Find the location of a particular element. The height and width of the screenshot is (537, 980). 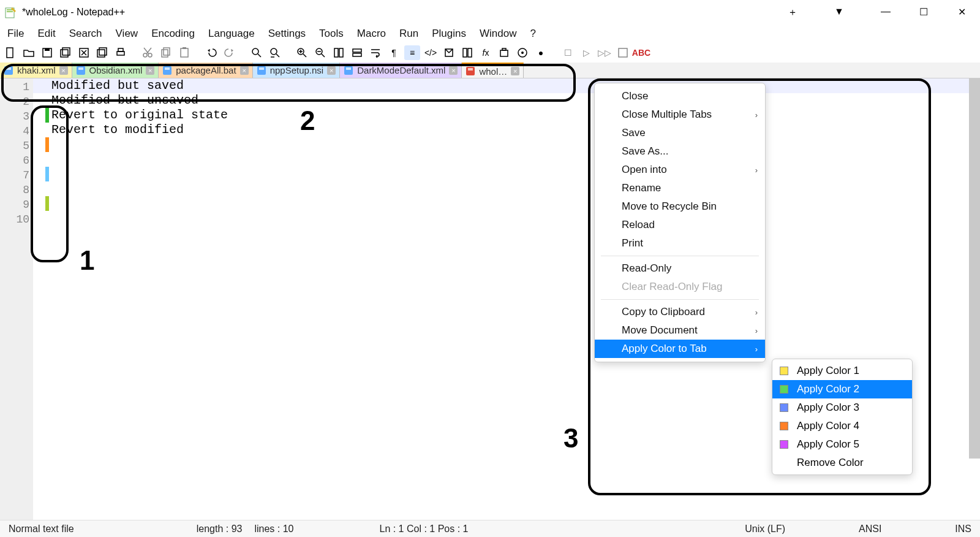

macro-save-icon is located at coordinates (623, 53).